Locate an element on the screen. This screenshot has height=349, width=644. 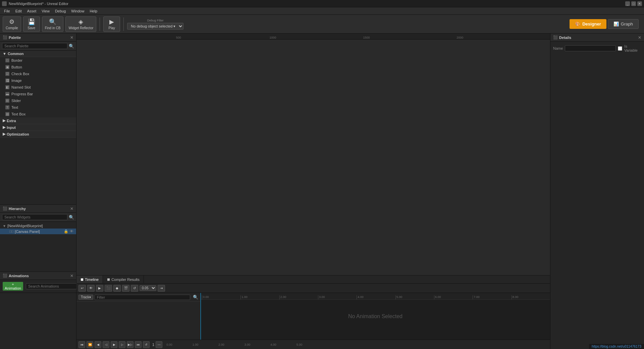
menu-file: File is located at coordinates (7, 11).